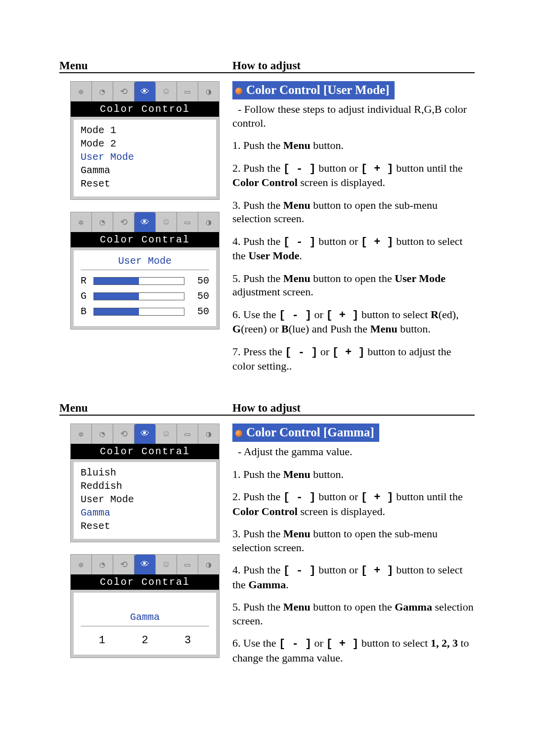 This screenshot has width=534, height=756. What do you see at coordinates (354, 359) in the screenshot?
I see `instruction-step: 7. Press the [ - ] or [ + ] button to ad…` at bounding box center [354, 359].